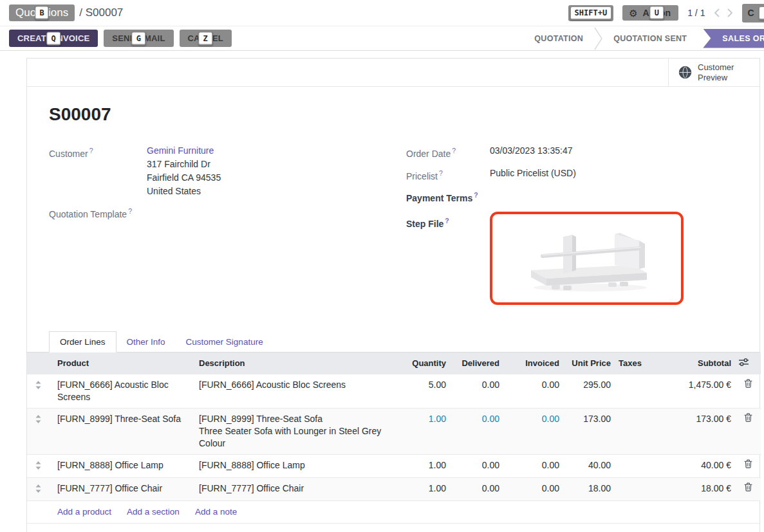 This screenshot has width=764, height=532. What do you see at coordinates (138, 39) in the screenshot?
I see `send-email-button: SEND EMAIL G` at bounding box center [138, 39].